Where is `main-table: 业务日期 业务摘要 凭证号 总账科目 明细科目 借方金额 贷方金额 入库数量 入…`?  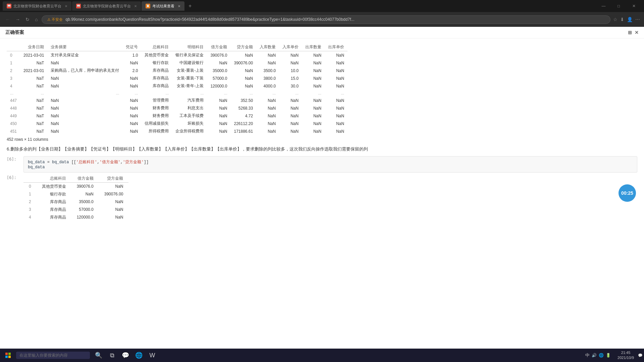 main-table: 业务日期 业务摘要 凭证号 总账科目 明细科目 借方金额 贷方金额 入库数量 入… is located at coordinates (177, 89).